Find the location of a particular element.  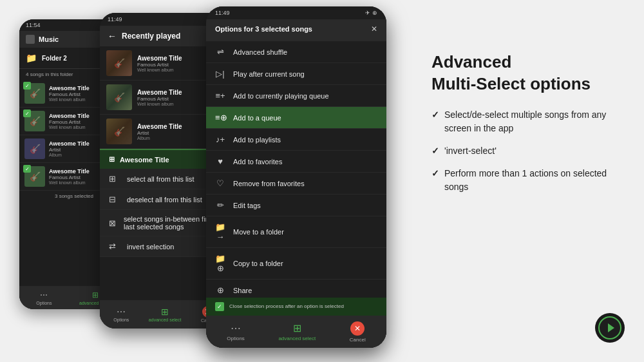

heart-filled-icon: ♥ is located at coordinates (220, 161).